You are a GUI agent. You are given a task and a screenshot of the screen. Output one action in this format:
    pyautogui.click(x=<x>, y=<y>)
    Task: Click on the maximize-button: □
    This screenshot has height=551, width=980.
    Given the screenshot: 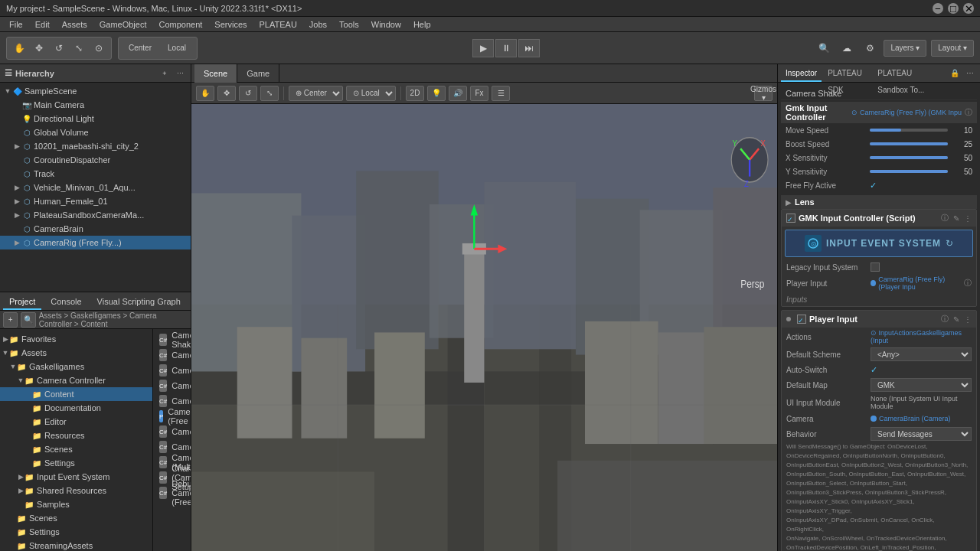 What is the action you would take?
    pyautogui.click(x=953, y=8)
    